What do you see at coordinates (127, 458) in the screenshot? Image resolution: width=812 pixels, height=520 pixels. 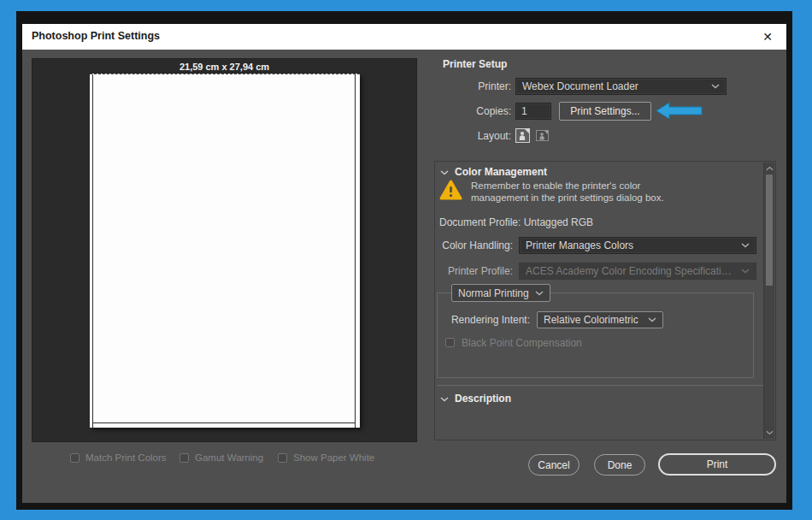 I see `match-print-colors-label: Match Print Colors` at bounding box center [127, 458].